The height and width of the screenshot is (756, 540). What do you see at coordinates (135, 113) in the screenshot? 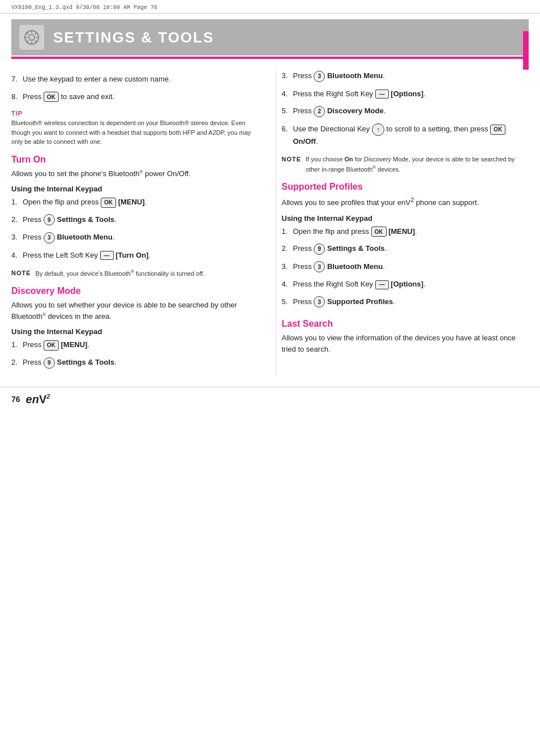
I see `tip-label: TIP` at bounding box center [135, 113].